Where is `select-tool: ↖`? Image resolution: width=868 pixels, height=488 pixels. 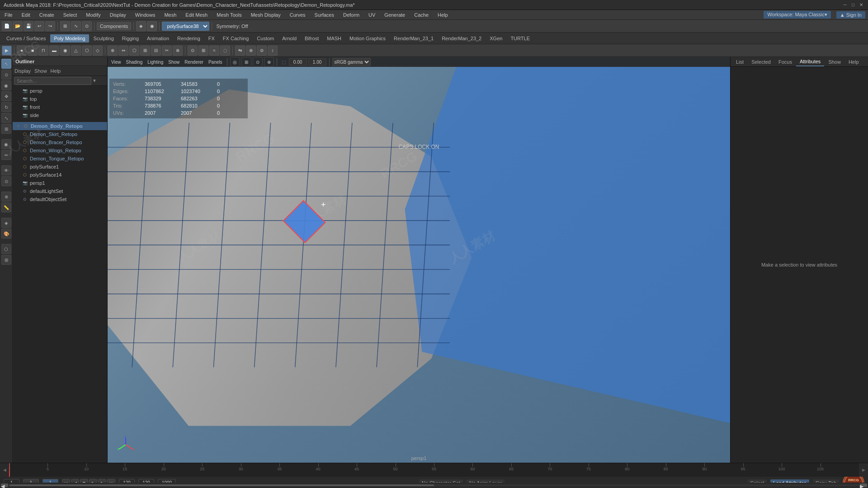
select-tool: ↖ is located at coordinates (6, 64).